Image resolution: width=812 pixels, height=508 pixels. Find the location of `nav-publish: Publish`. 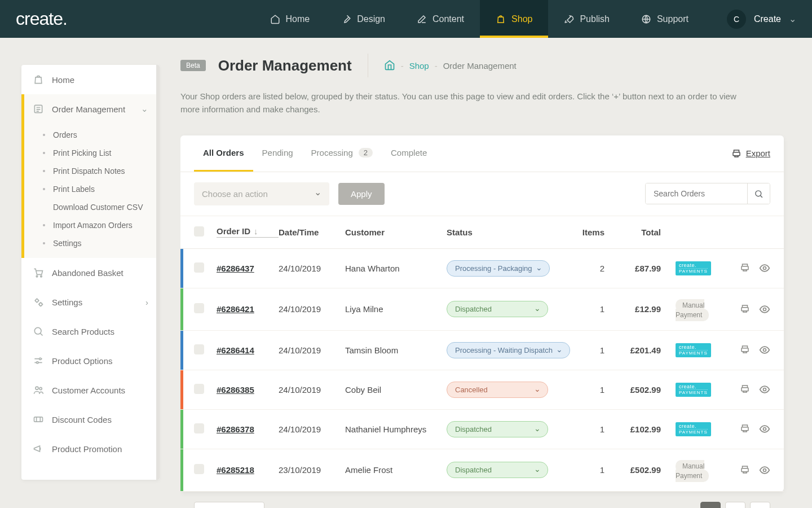

nav-publish: Publish is located at coordinates (586, 19).